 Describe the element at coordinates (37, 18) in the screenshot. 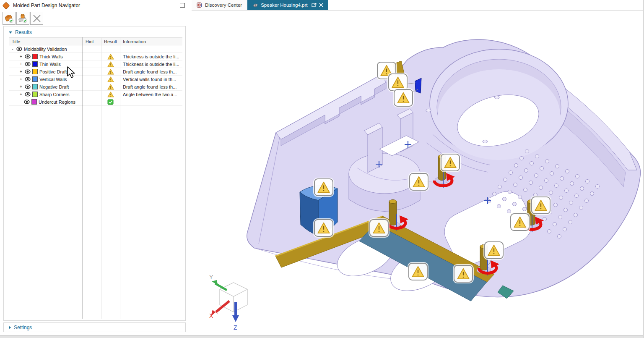

I see `close-icon` at that location.